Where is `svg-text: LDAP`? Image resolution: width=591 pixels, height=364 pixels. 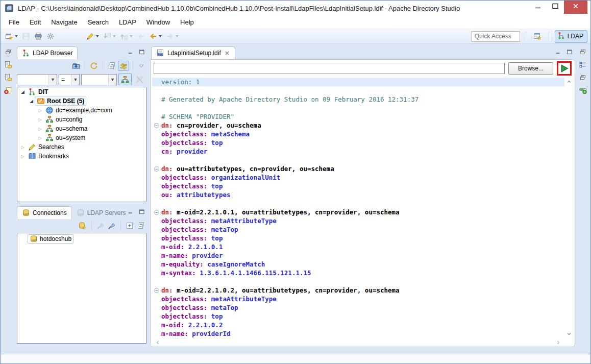 svg-text: LDAP is located at coordinates (27, 214).